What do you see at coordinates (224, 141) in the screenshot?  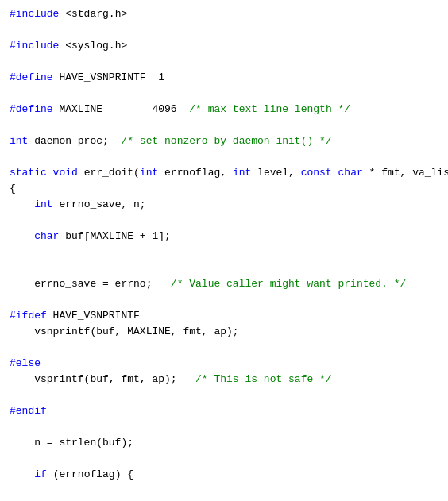 I see `code-line: int daemon_proc; /* set nonzero by daemo…` at bounding box center [224, 141].